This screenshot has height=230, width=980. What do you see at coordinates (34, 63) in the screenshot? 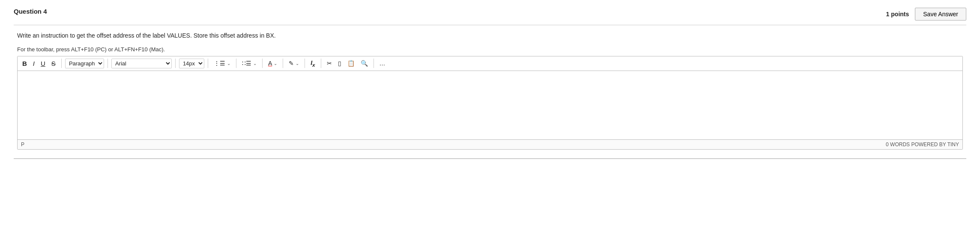
I see `italic-button: I` at bounding box center [34, 63].